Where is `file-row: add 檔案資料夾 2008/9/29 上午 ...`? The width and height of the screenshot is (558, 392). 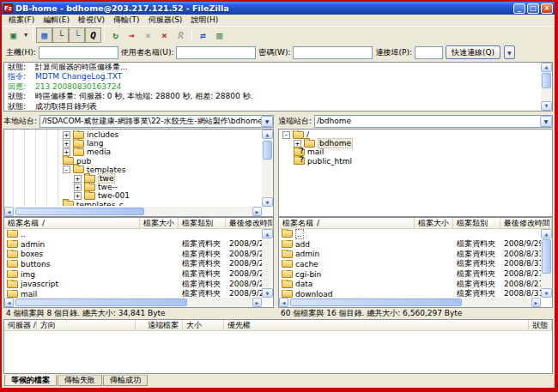 file-row: add 檔案資料夾 2008/9/29 上午 ... is located at coordinates (415, 244).